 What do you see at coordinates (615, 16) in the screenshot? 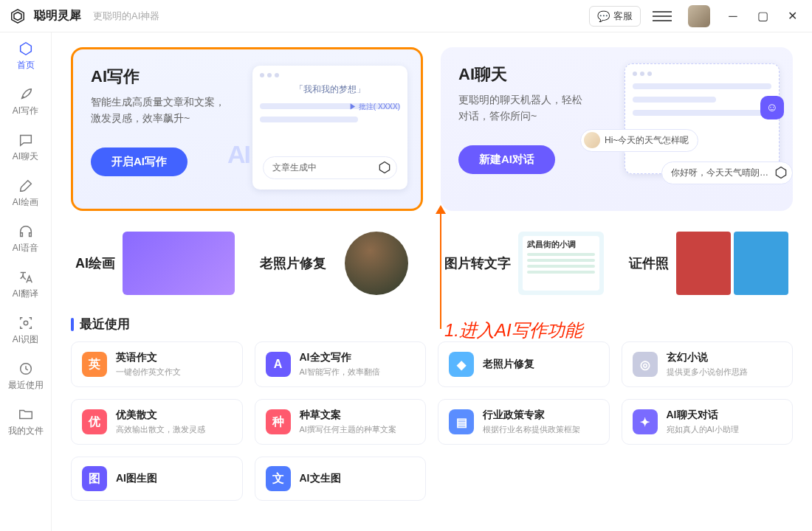
I see `customer-service-button: 💬 客服` at bounding box center [615, 16].